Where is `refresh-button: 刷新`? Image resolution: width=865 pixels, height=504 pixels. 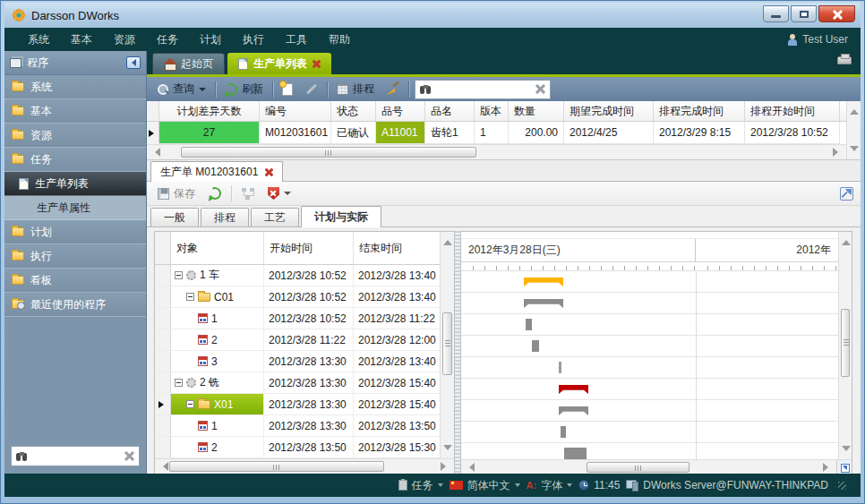
refresh-button: 刷新 is located at coordinates (244, 90).